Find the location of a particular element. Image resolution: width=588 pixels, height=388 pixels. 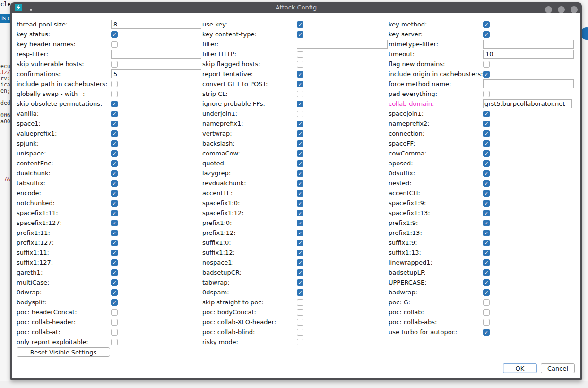

tabwrap-checkbox is located at coordinates (300, 283).